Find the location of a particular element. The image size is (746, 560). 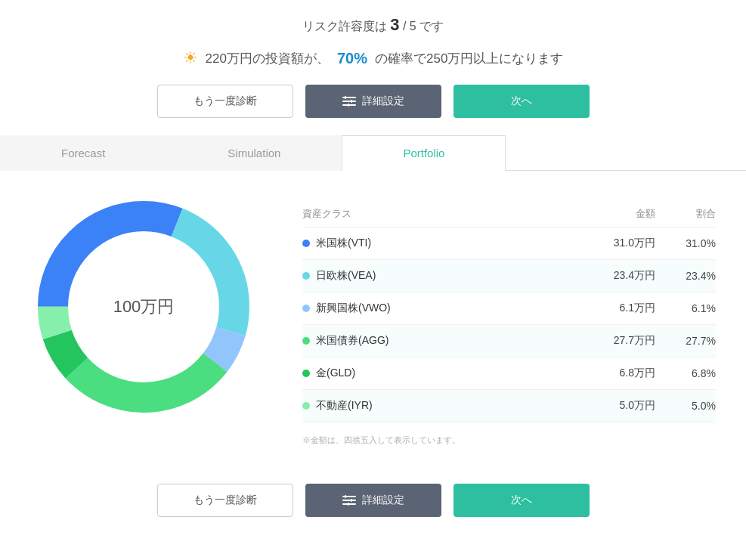

next-button-bottom: 次へ is located at coordinates (522, 500).